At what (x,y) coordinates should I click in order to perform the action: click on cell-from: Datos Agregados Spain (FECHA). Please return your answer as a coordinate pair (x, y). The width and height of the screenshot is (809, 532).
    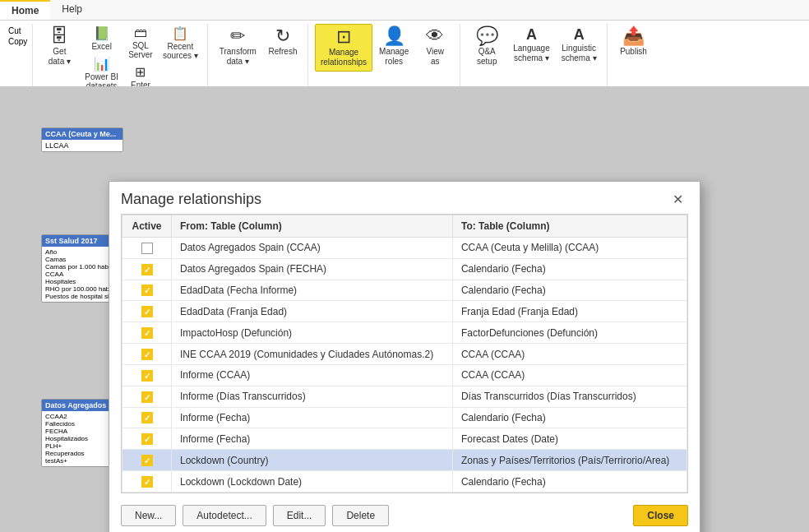
    Looking at the image, I should click on (312, 269).